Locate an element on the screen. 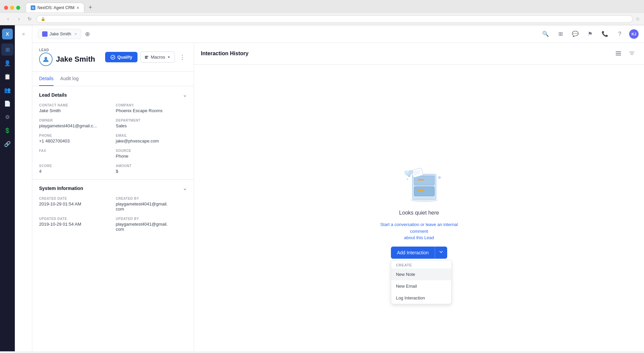 The width and height of the screenshot is (644, 353). sidebar-icon-contacts: 👤 is located at coordinates (7, 63).